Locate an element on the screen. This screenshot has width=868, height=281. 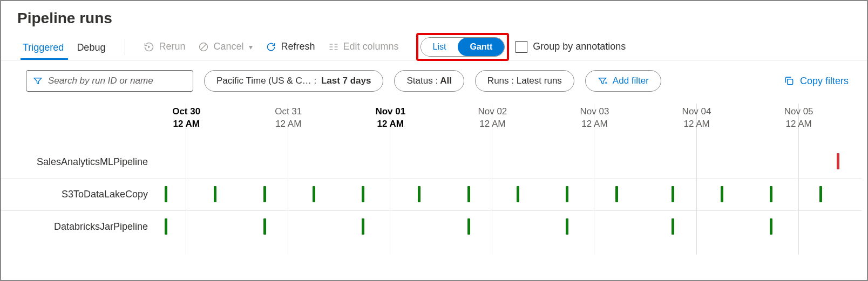
timeline-column-label: Nov 0212 AM is located at coordinates (492, 117).